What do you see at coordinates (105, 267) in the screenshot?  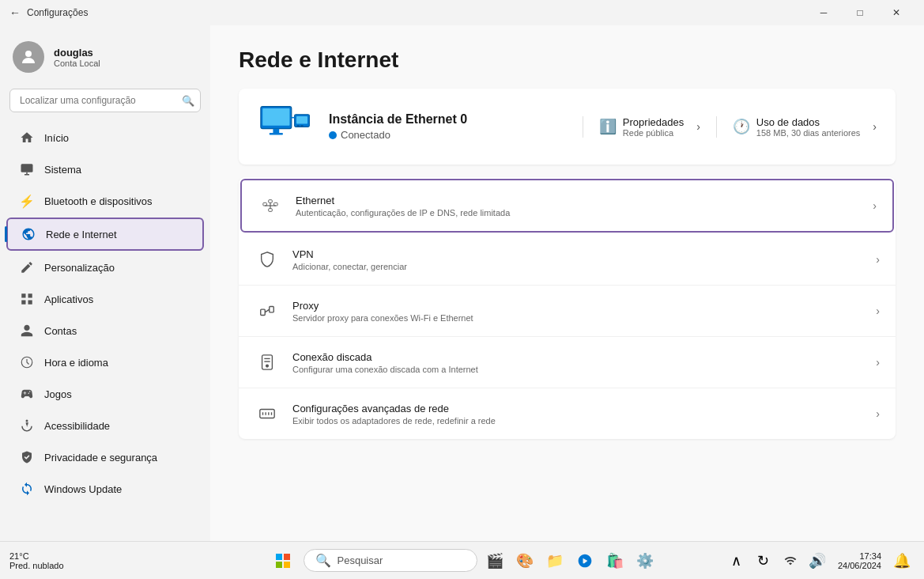 I see `sidebar-item-personalizacao: Personalização` at bounding box center [105, 267].